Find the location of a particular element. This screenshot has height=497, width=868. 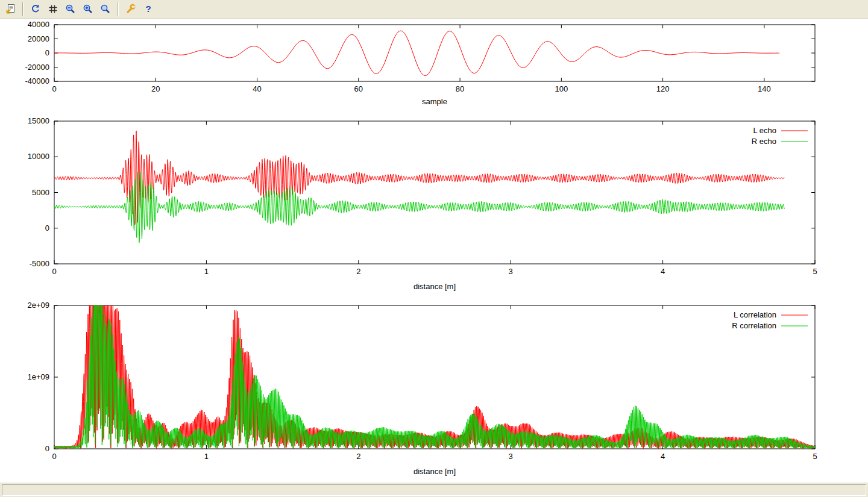

x-tick-label: 120 is located at coordinates (663, 89).